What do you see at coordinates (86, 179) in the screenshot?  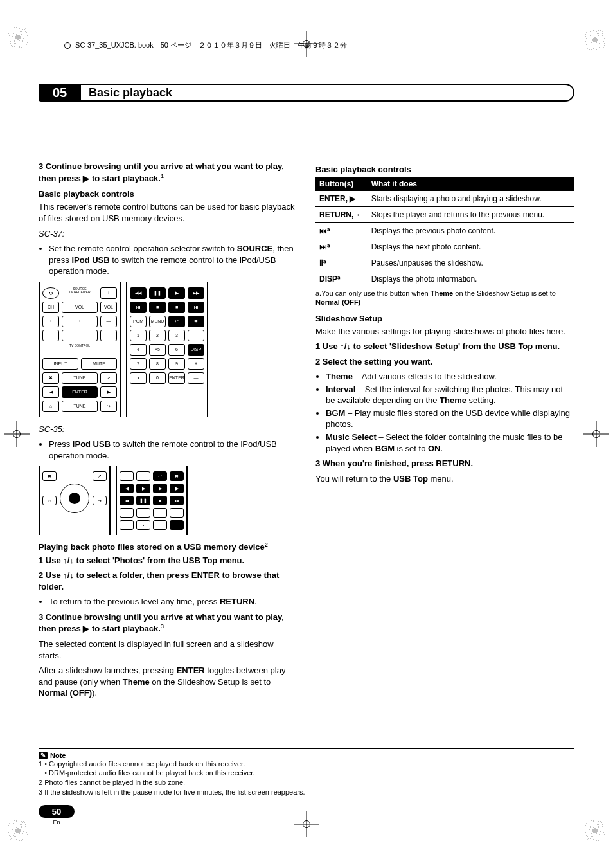 I see `play-icon: ▶` at bounding box center [86, 179].